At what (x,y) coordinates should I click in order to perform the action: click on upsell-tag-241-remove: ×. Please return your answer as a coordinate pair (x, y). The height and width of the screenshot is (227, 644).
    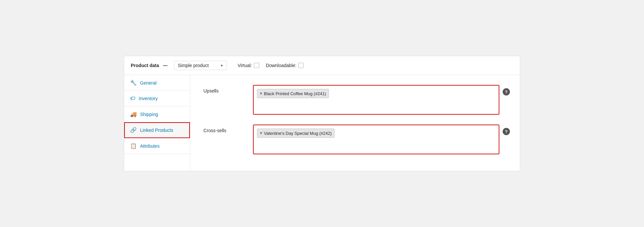
    Looking at the image, I should click on (261, 94).